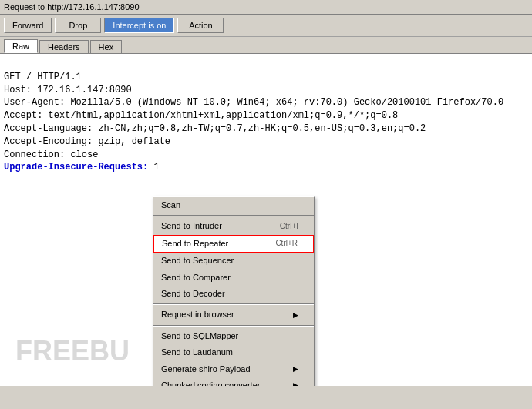 This screenshot has width=532, height=409. Describe the element at coordinates (234, 260) in the screenshot. I see `menu-item-send-sequencer: Send to Sequencer` at that location.